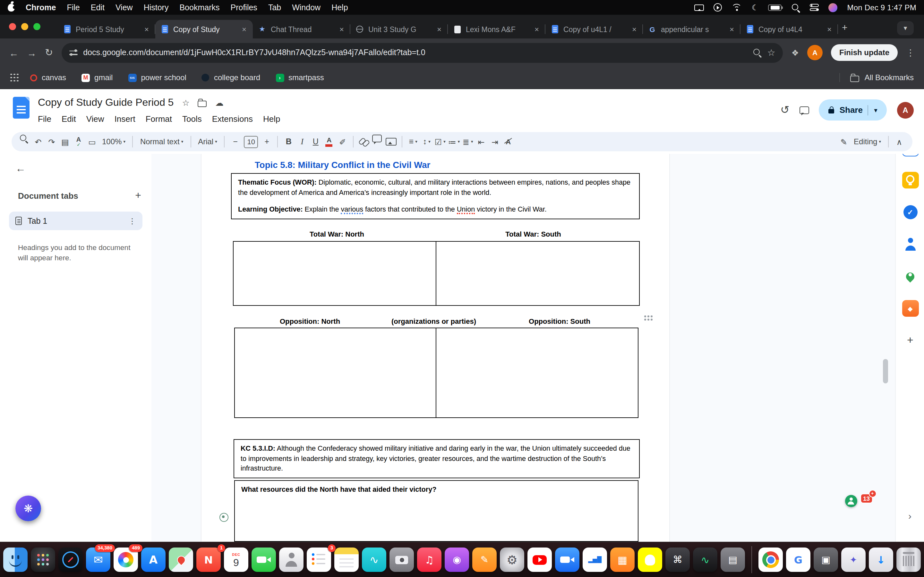  I want to click on thematic-focus-box: Thematic Focus (WOR): Diplomatic, econom…, so click(435, 196).